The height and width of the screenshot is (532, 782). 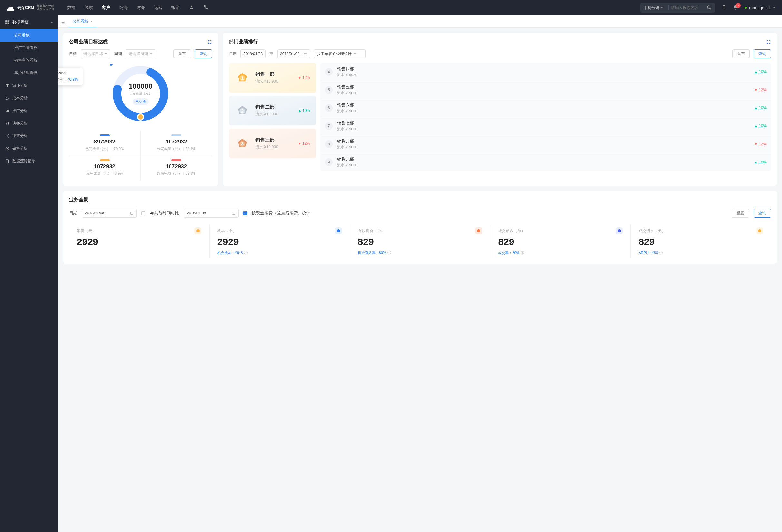 I want to click on dept-revenue: 流水 ¥19020, so click(x=543, y=165).